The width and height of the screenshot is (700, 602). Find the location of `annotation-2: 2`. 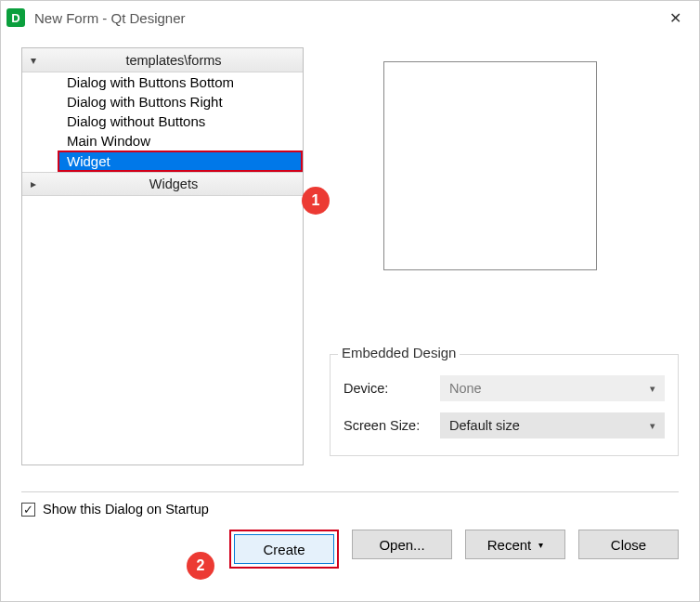

annotation-2: 2 is located at coordinates (201, 566).